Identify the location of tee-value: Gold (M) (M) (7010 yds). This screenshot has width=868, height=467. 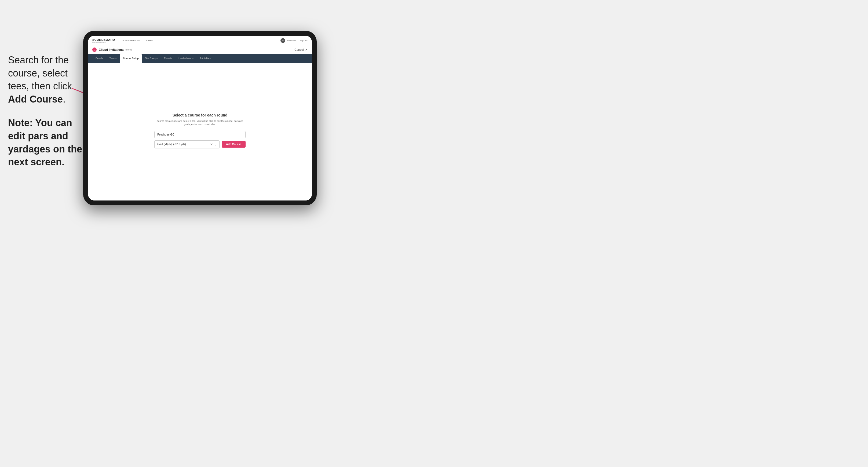
(172, 144).